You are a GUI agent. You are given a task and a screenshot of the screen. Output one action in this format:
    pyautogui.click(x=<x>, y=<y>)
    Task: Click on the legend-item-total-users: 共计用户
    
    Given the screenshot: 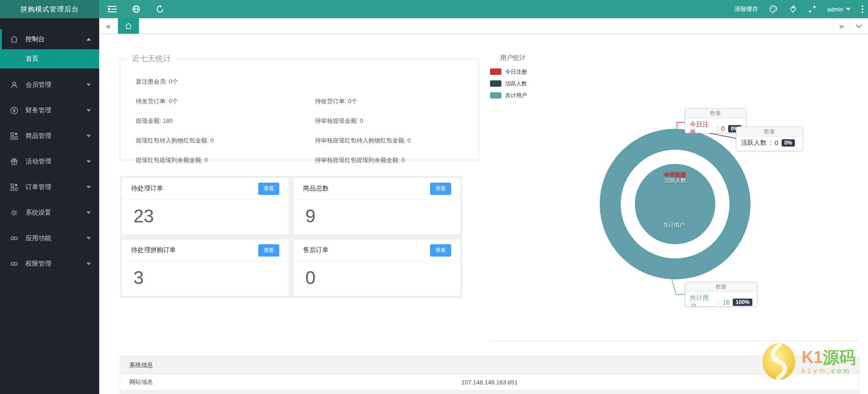 What is the action you would take?
    pyautogui.click(x=508, y=95)
    